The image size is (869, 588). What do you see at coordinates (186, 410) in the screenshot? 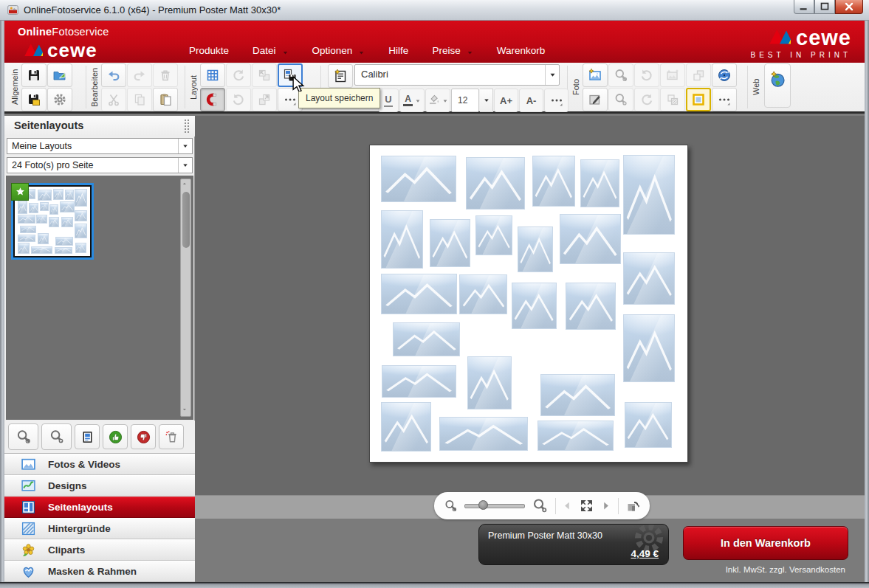
I see `scroll-down-icon` at bounding box center [186, 410].